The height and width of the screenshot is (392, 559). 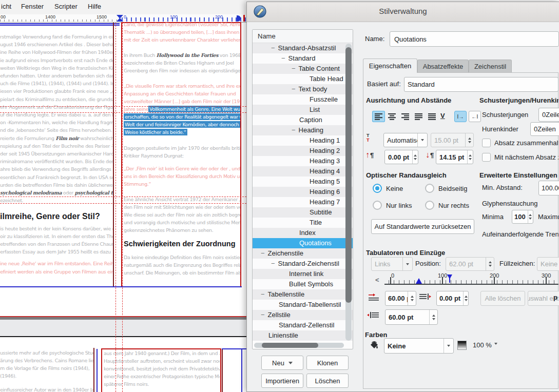 I want to click on tree-vertical-scrollbar, so click(x=349, y=192).